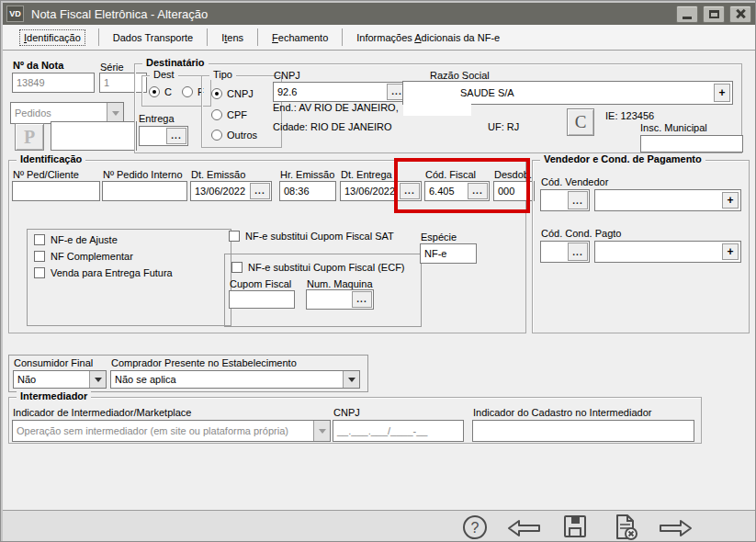 The image size is (756, 542). What do you see at coordinates (204, 363) in the screenshot?
I see `comprador-presente-label: Comprador Presente no Estabelecimento` at bounding box center [204, 363].